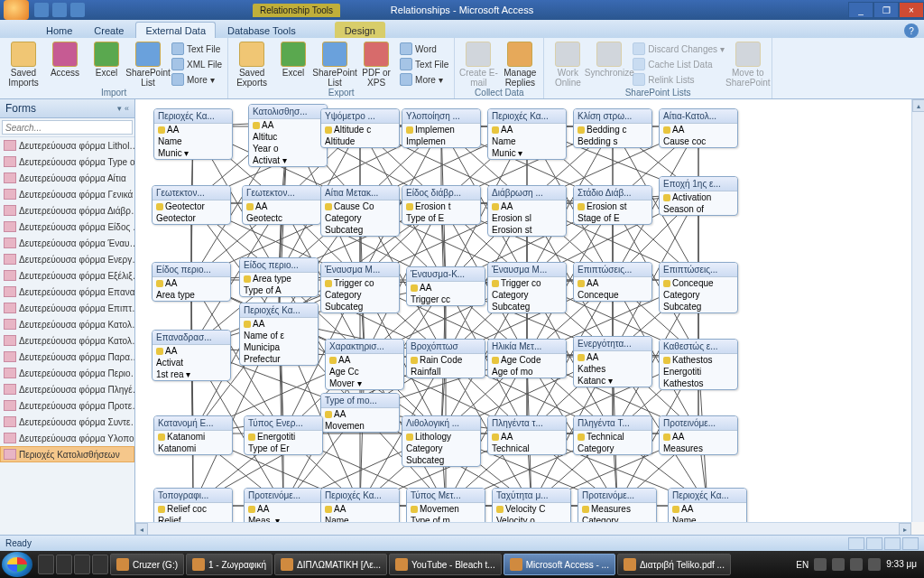 This screenshot has height=578, width=924. I want to click on table-box: Κλίση στρω...Bedding cBedding s, so click(613, 128).